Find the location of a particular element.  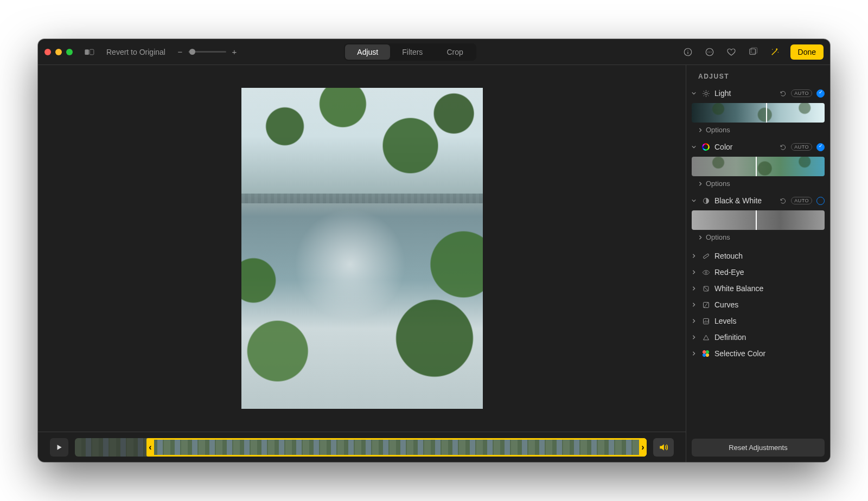

zoom-out-button: − is located at coordinates (180, 52).